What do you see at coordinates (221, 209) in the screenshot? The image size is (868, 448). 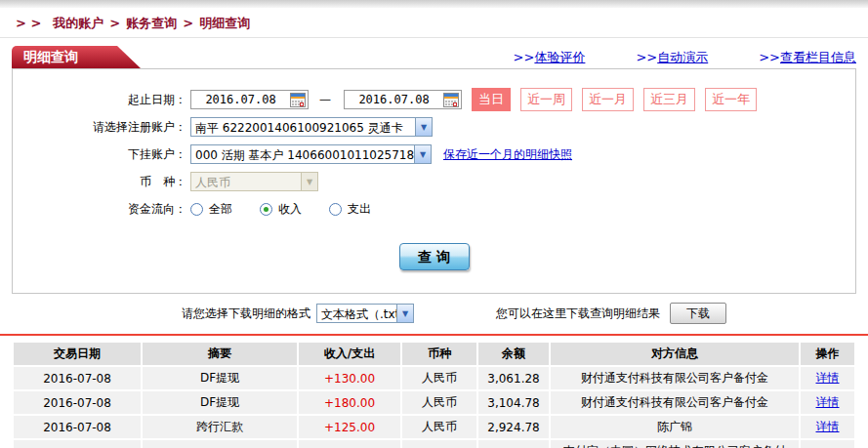 I see `flow-option-label: 全部` at bounding box center [221, 209].